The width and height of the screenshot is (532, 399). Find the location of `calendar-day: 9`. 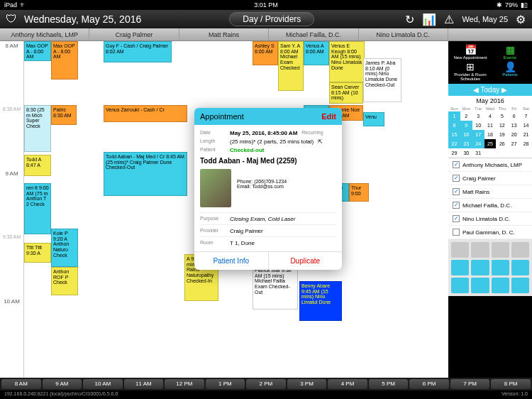

calendar-day: 9 is located at coordinates (467, 125).